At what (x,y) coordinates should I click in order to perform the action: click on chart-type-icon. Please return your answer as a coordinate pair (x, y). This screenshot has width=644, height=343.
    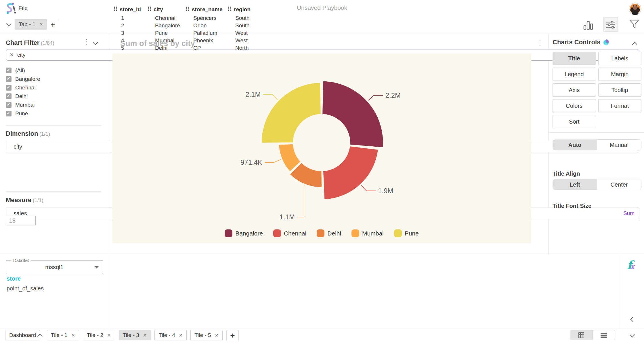
    Looking at the image, I should click on (588, 25).